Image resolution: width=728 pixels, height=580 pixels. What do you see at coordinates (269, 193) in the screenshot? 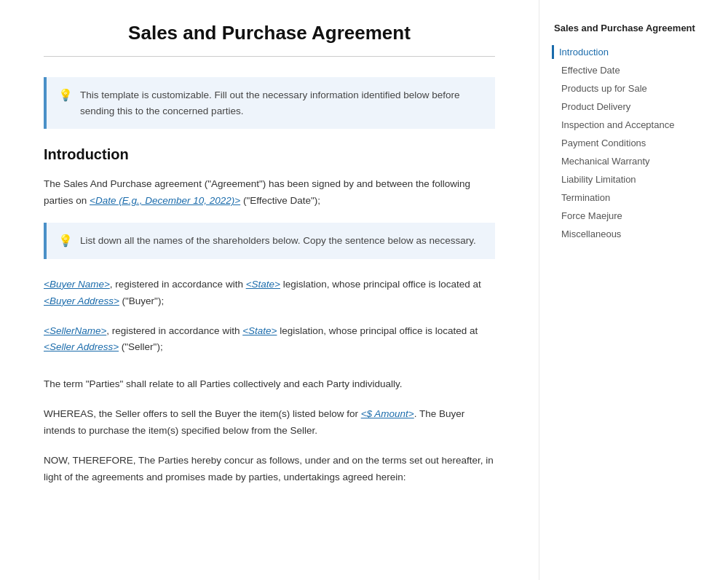
I see `intro-paragraph-1: The Sales And Purchase agreement ("Agree…` at bounding box center [269, 193].